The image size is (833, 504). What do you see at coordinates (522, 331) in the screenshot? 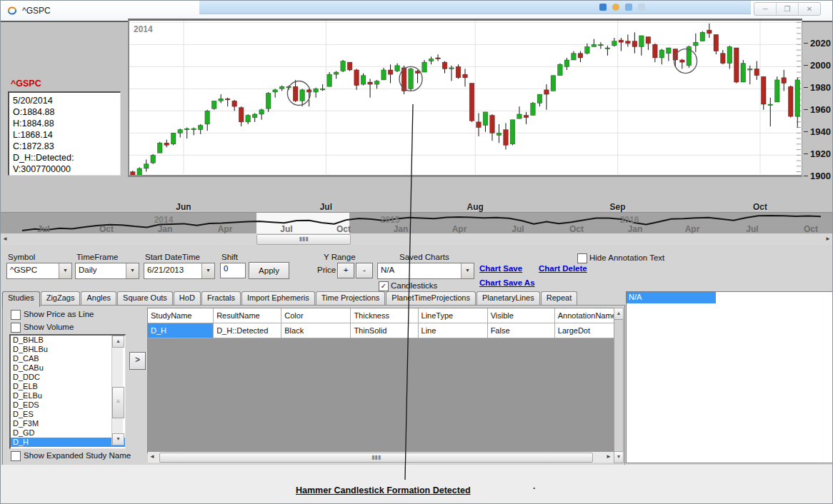
I see `table-cell: False` at bounding box center [522, 331].